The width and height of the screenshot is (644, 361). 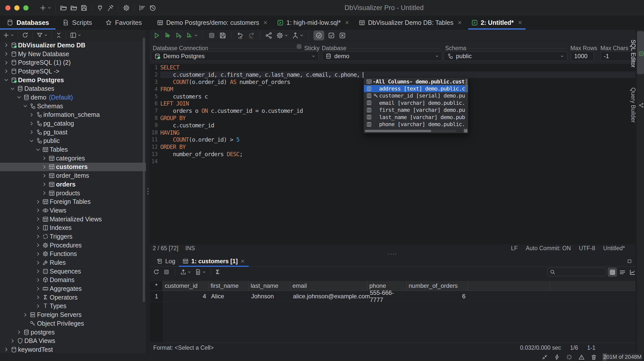 What do you see at coordinates (214, 261) in the screenshot?
I see `results-tab-1-customers-1: 1: customers [1]` at bounding box center [214, 261].